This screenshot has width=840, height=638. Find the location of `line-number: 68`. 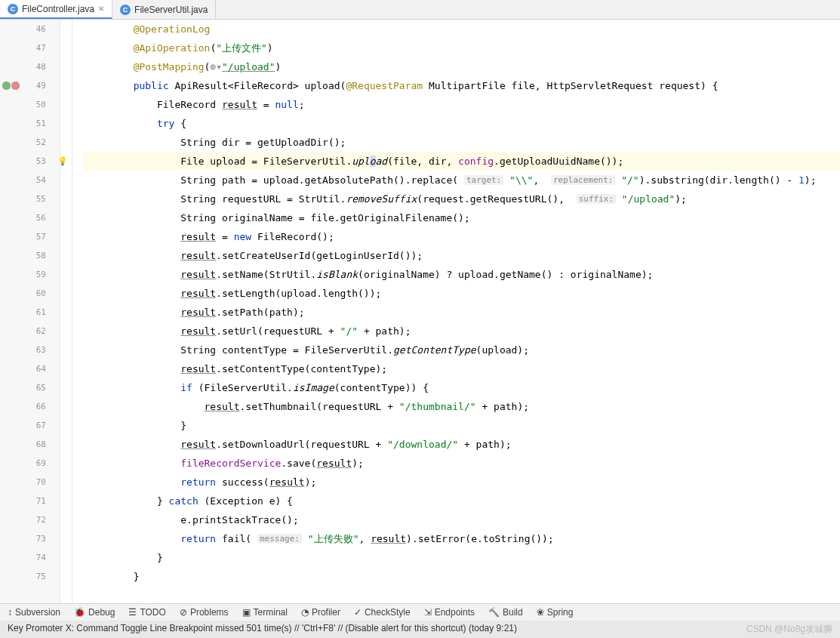

line-number: 68 is located at coordinates (37, 444).